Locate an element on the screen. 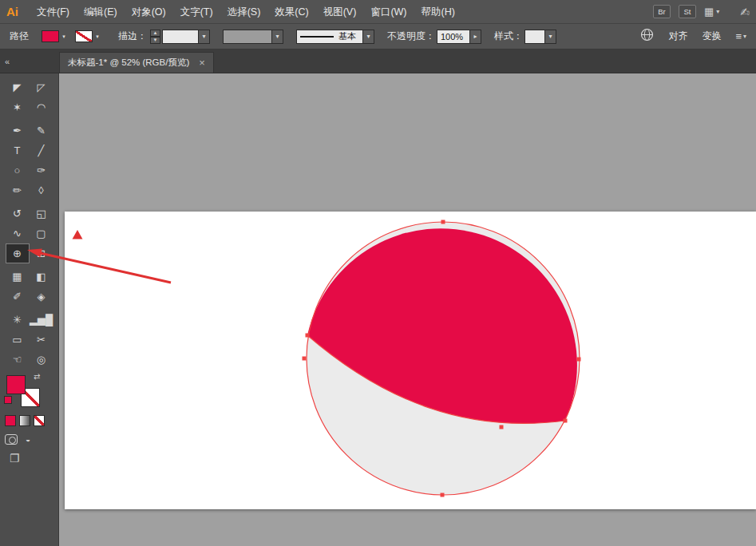 The width and height of the screenshot is (756, 546). color-button is located at coordinates (10, 421).